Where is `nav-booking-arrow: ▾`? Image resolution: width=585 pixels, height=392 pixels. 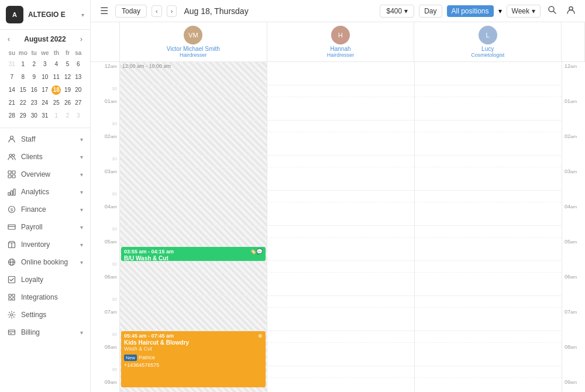 nav-booking-arrow: ▾ is located at coordinates (82, 262).